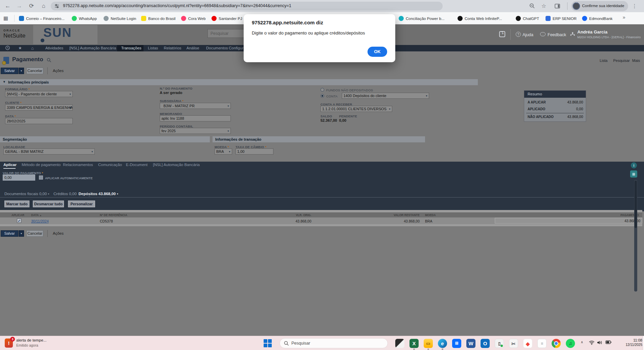 Image resolution: width=644 pixels, height=350 pixels. I want to click on conta-receber-select: 1.1.2.01.00001 CLIENTES DIVERSOS▼, so click(356, 109).